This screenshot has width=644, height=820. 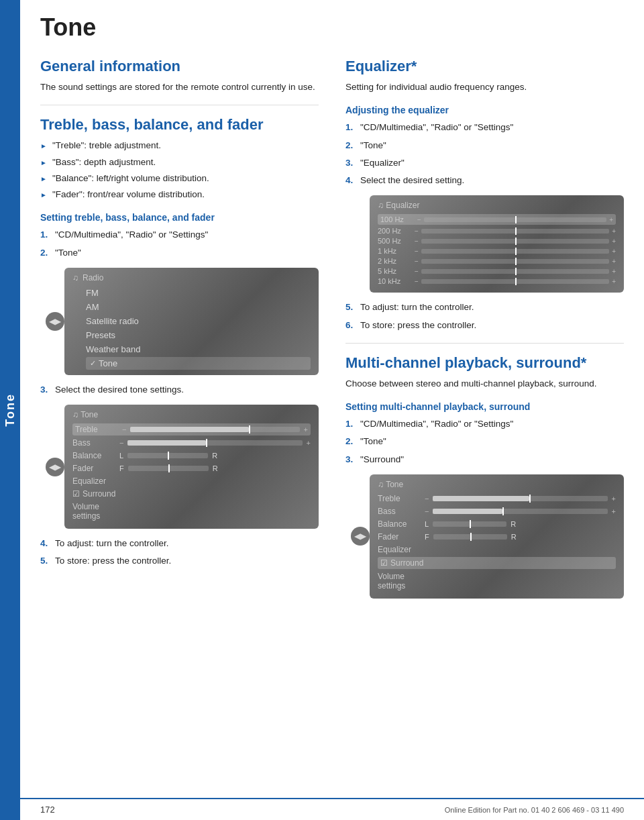 What do you see at coordinates (48, 809) in the screenshot?
I see `page-number: 172` at bounding box center [48, 809].